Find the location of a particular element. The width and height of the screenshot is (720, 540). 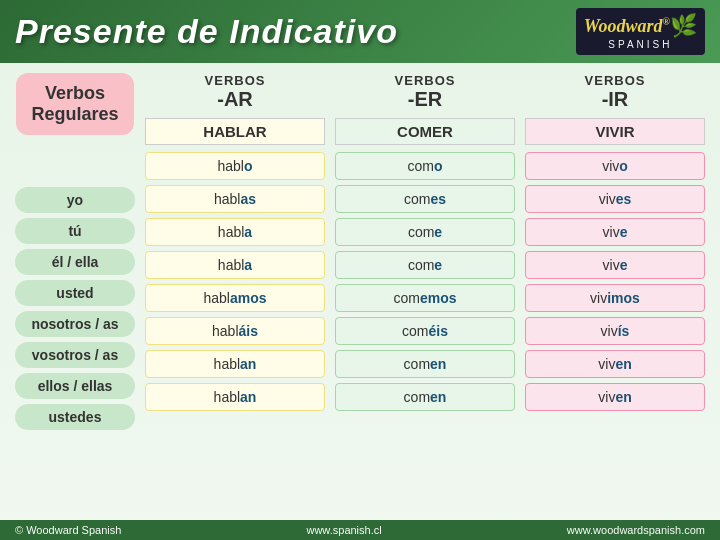

pronoun-column: Verbos Regulares yotúél / ellaustednosot… is located at coordinates (75, 252).